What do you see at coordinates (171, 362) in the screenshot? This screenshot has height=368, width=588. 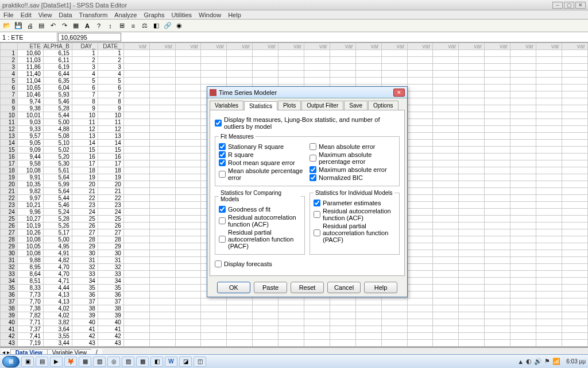 I see `task-word: W` at bounding box center [171, 362].